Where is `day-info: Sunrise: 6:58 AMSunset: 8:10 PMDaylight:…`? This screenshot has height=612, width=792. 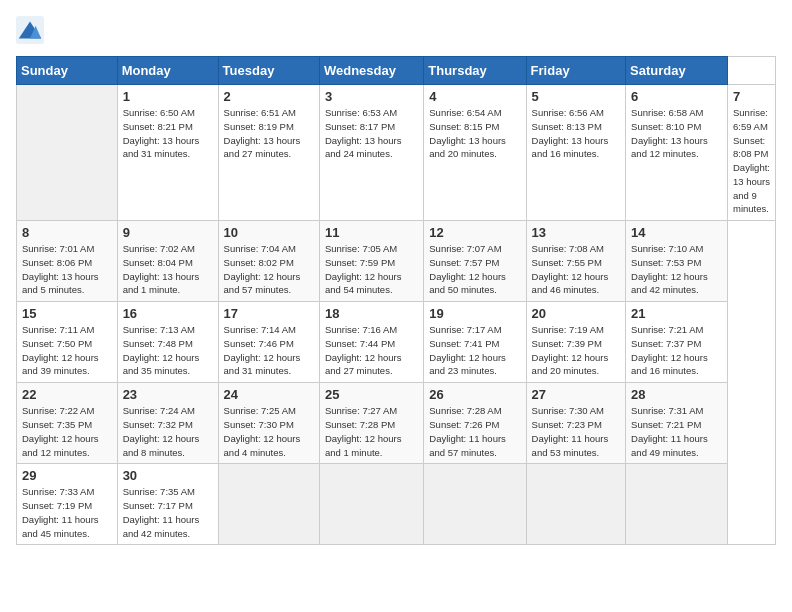 day-info: Sunrise: 6:58 AMSunset: 8:10 PMDaylight:… is located at coordinates (676, 134).